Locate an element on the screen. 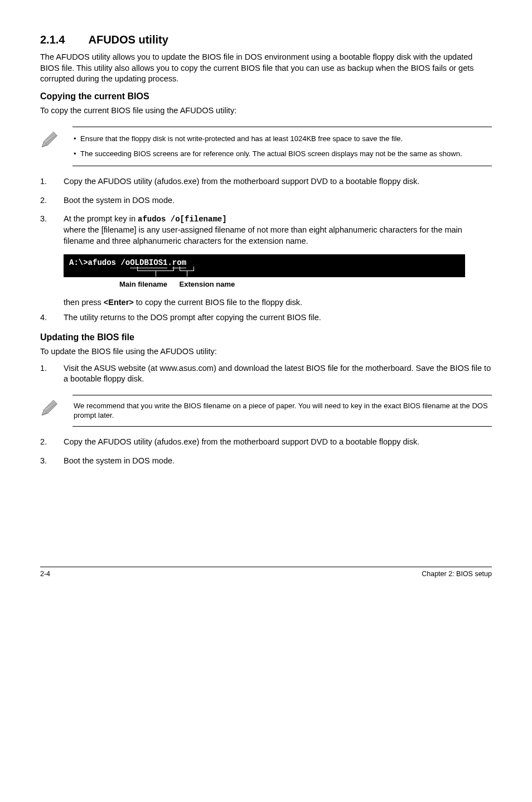  bracket-ext is located at coordinates (187, 269).